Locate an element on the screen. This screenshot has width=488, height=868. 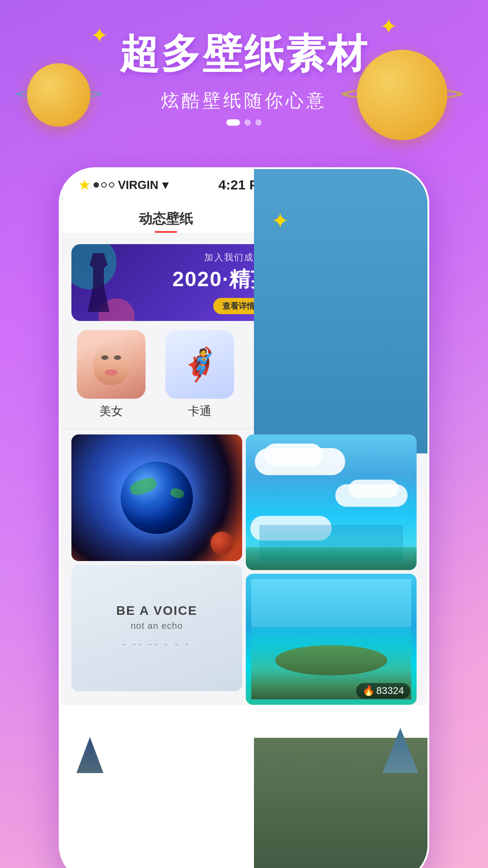
signal-dots is located at coordinates (104, 185).